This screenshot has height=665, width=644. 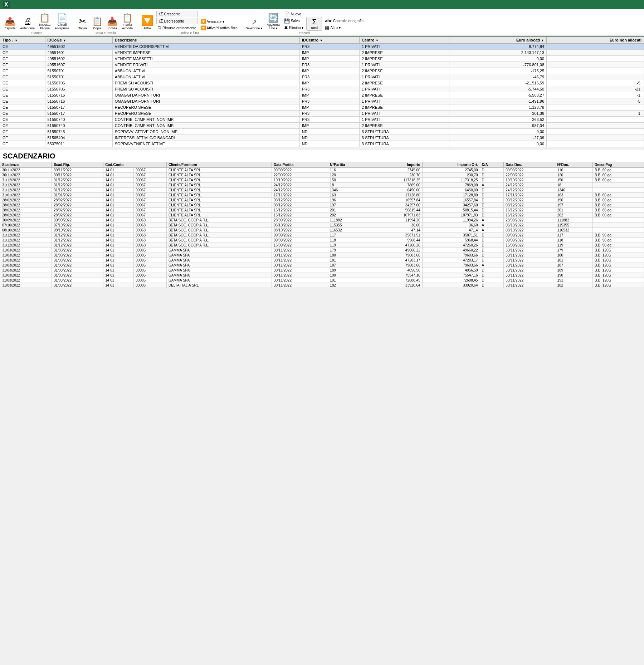 What do you see at coordinates (177, 28) in the screenshot?
I see `rimuovi-ordinamento-button: ⇅Rimuovi ordinamento` at bounding box center [177, 28].